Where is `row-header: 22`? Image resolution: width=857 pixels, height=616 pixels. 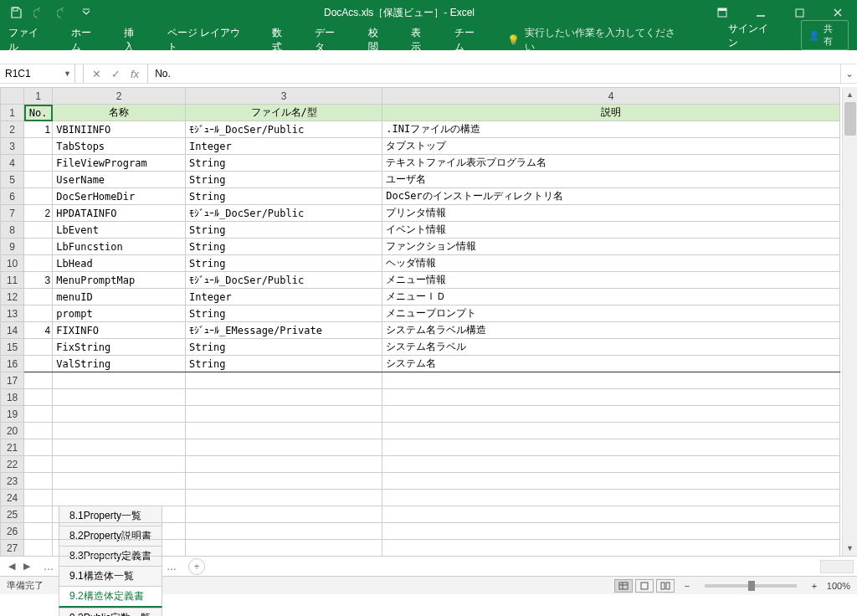 row-header: 22 is located at coordinates (13, 465).